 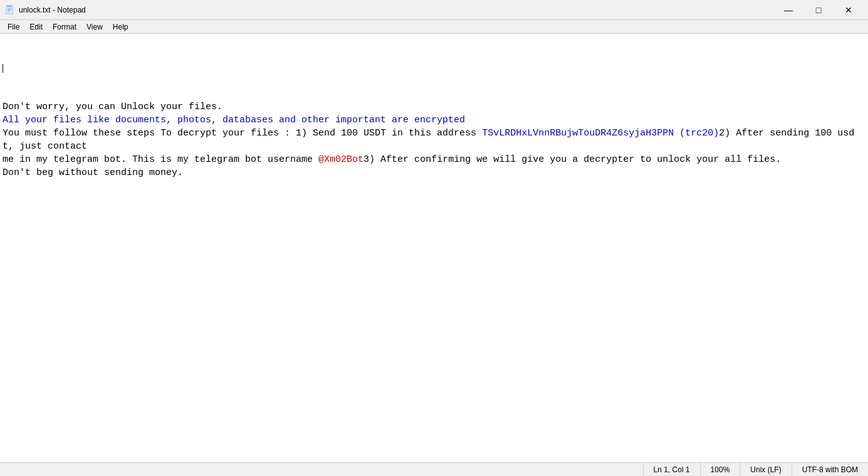 I want to click on text-line2: Don't worry, you can Unlock your files., so click(x=113, y=107).